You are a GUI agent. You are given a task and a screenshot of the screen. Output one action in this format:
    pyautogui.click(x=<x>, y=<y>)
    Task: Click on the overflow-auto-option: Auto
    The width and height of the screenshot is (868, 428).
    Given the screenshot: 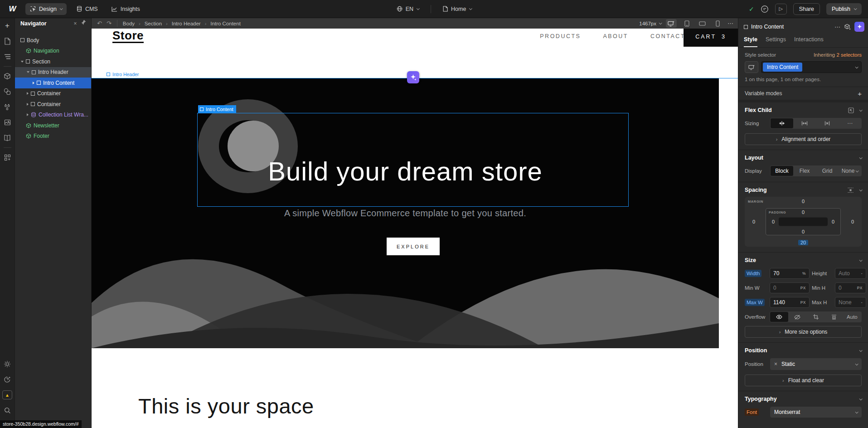 What is the action you would take?
    pyautogui.click(x=852, y=317)
    